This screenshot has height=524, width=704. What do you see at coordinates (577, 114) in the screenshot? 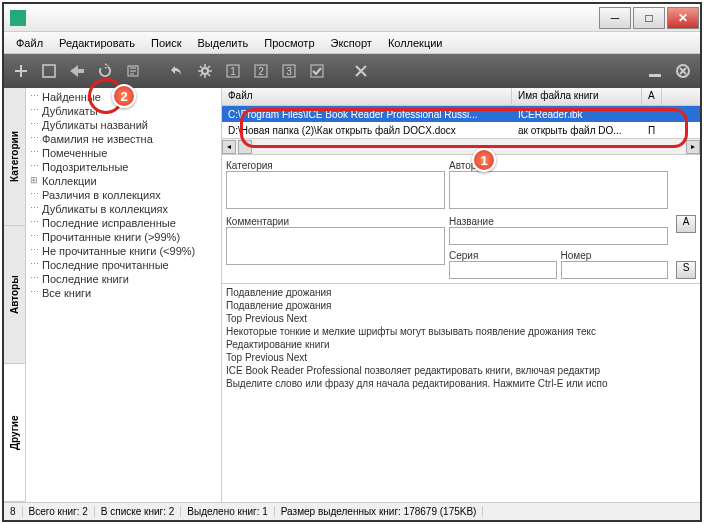
I see `cell-bookname: ICEReader.ibk` at bounding box center [577, 114].